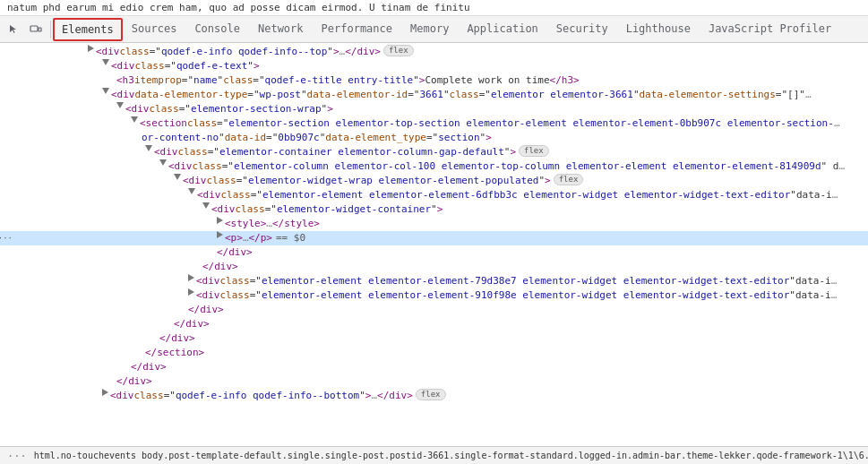  Describe the element at coordinates (434, 109) in the screenshot. I see `code-line: <div class="elementor-section-wrap">` at that location.